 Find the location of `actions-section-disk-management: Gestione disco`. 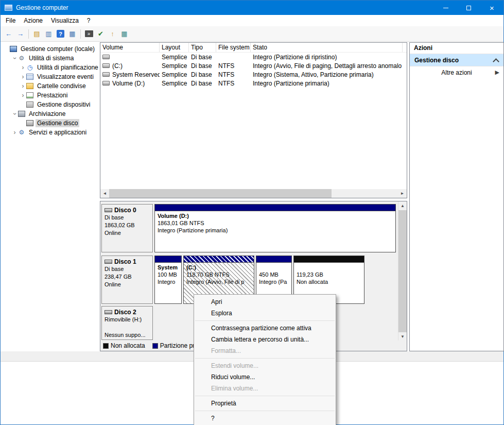

actions-section-disk-management: Gestione disco is located at coordinates (457, 60).